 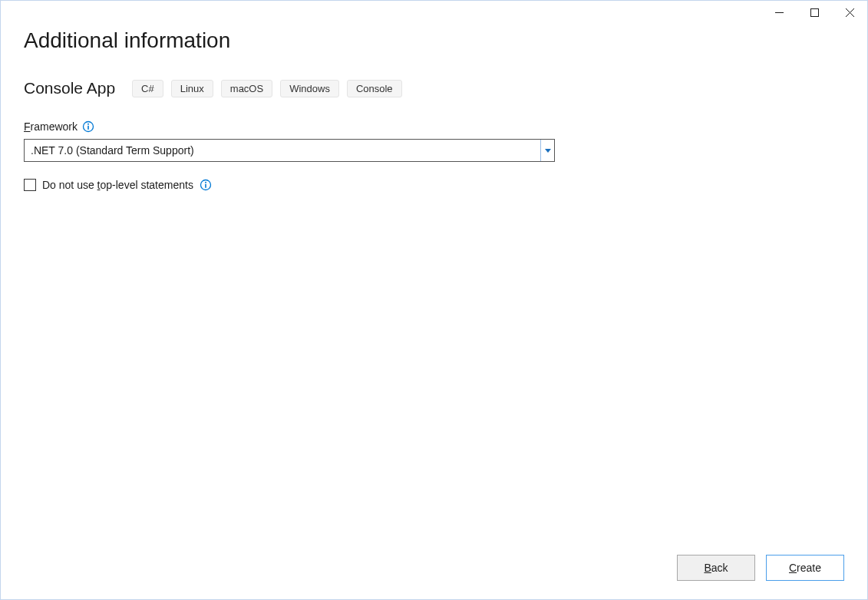 I want to click on dialog-footer: Back Create, so click(x=761, y=568).